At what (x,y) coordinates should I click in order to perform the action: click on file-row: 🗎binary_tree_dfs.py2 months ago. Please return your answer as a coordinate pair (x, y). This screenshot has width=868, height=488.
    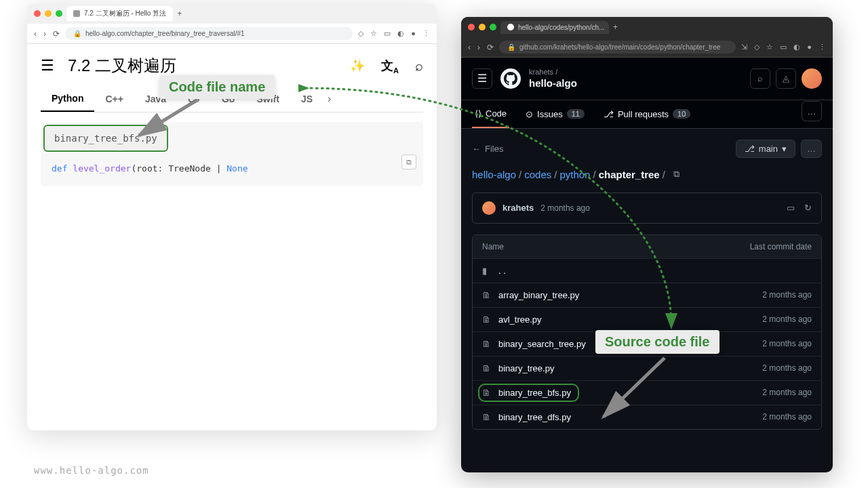
    Looking at the image, I should click on (647, 417).